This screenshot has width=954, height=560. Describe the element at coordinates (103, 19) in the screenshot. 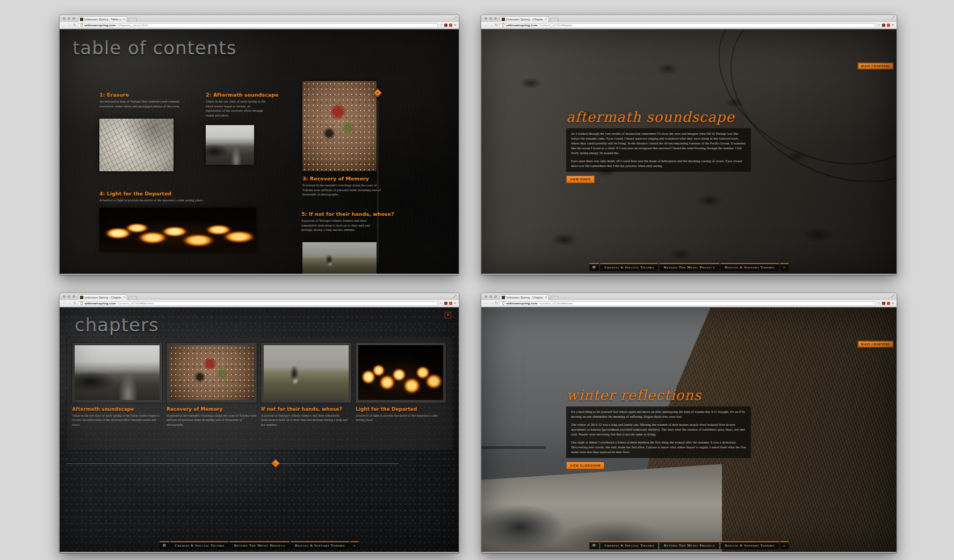

I see `browser-tab: Unknown Spring - Table o ×` at that location.